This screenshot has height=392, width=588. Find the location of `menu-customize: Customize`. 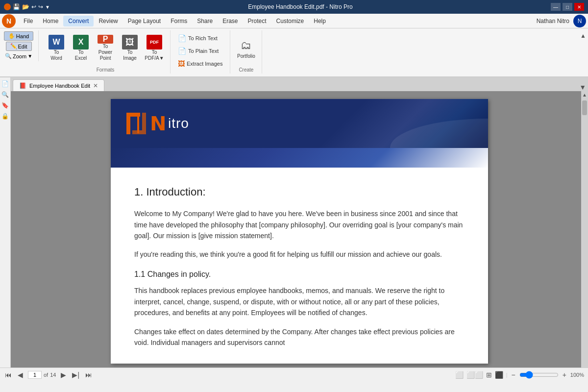

menu-customize: Customize is located at coordinates (290, 21).